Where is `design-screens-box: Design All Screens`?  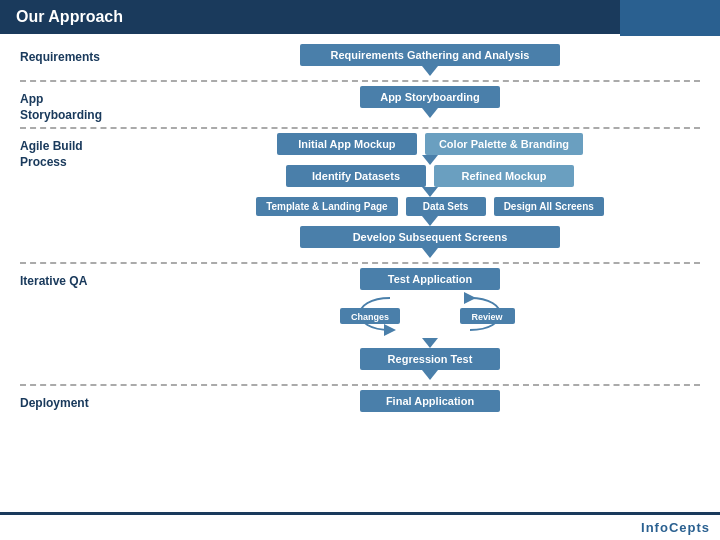 design-screens-box: Design All Screens is located at coordinates (549, 206).